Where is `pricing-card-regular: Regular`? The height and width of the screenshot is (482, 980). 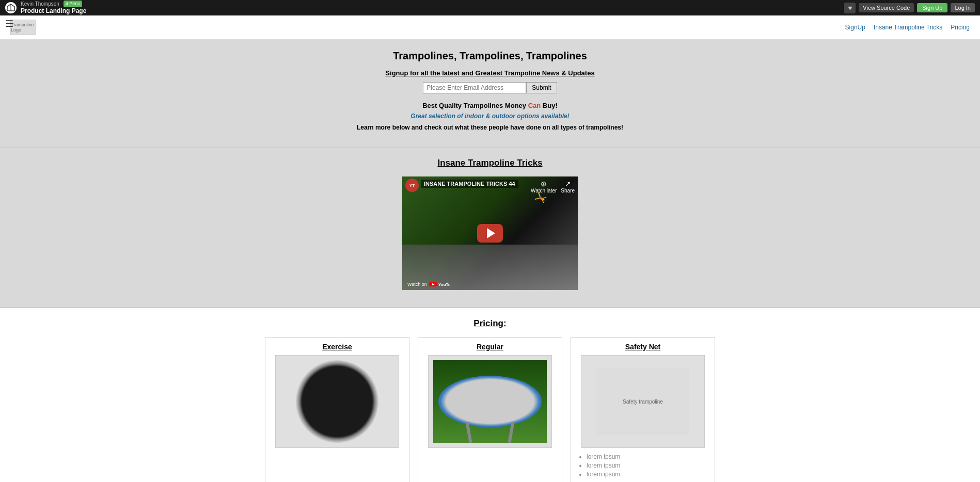
pricing-card-regular: Regular is located at coordinates (490, 410).